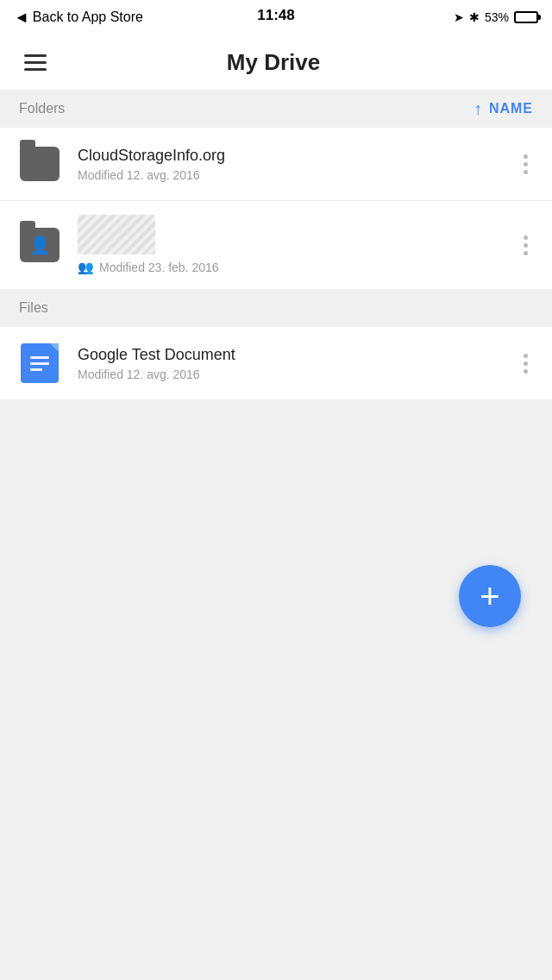 The width and height of the screenshot is (552, 980). I want to click on top-nav: My Drive, so click(276, 62).